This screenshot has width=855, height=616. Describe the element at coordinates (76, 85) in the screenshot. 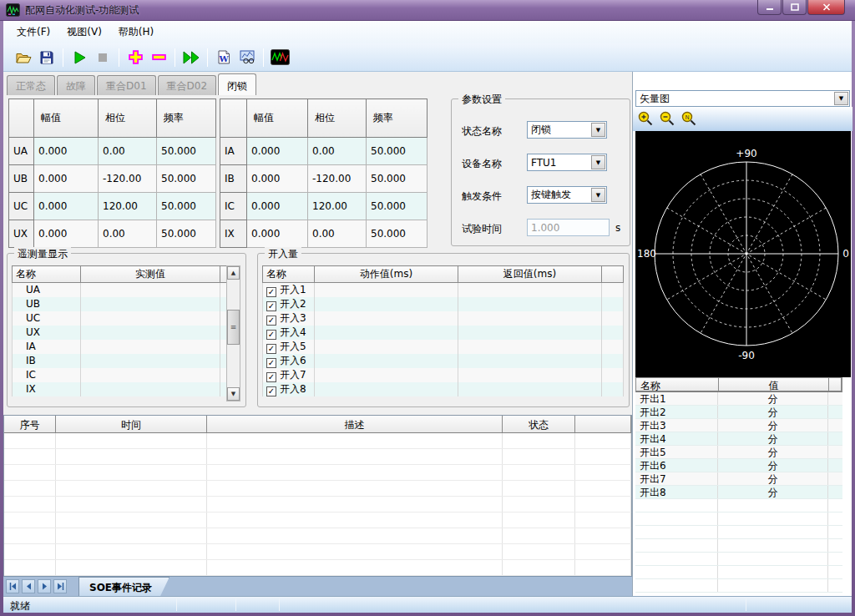

I see `tab-fault: 故障` at that location.